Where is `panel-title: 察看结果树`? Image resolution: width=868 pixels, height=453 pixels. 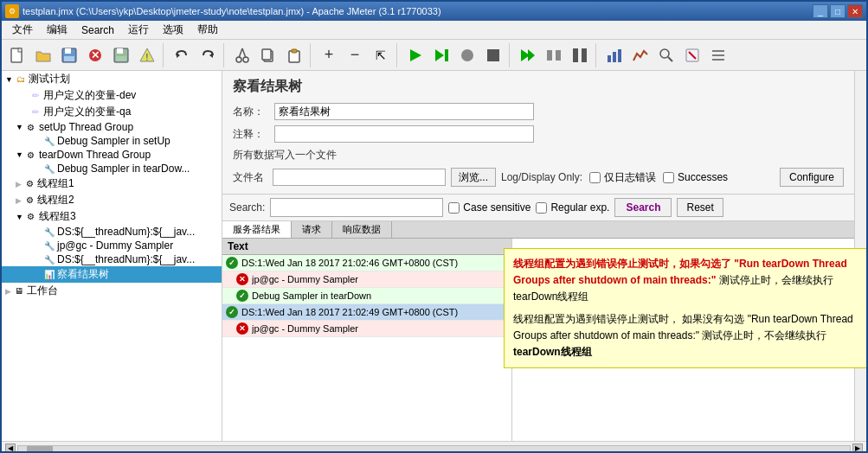 panel-title: 察看结果树 is located at coordinates (538, 86).